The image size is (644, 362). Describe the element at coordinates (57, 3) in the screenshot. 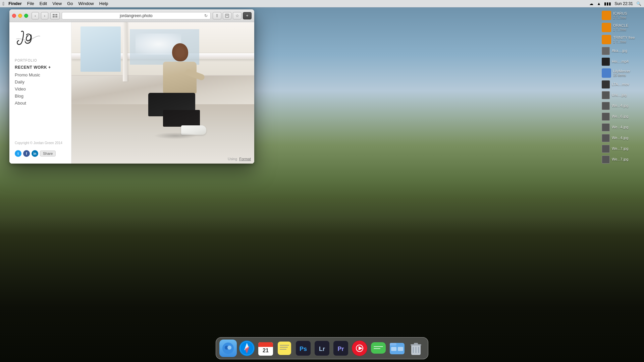

I see `view-menu: View` at that location.